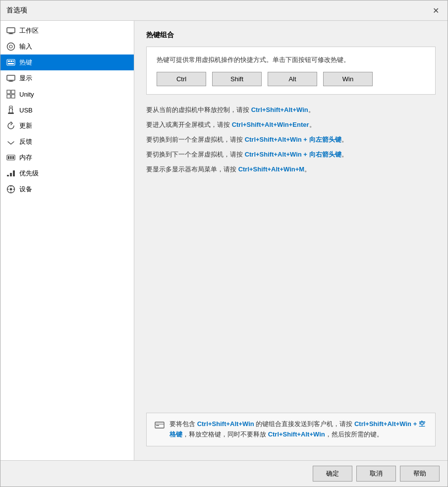  Describe the element at coordinates (291, 169) in the screenshot. I see `instruction-5: 要显示多显示器布局菜单，请按 Ctrl+Shift+Alt+Win+M。` at that location.